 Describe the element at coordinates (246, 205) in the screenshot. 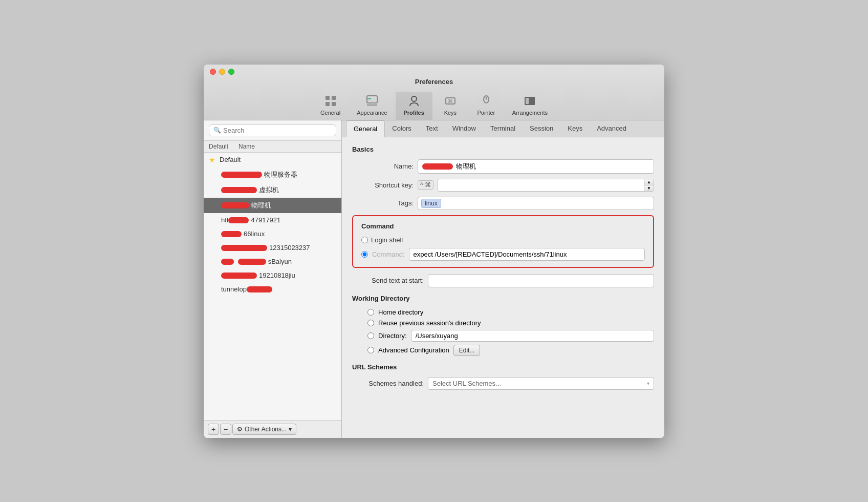

I see `profile-name: 物理机` at that location.